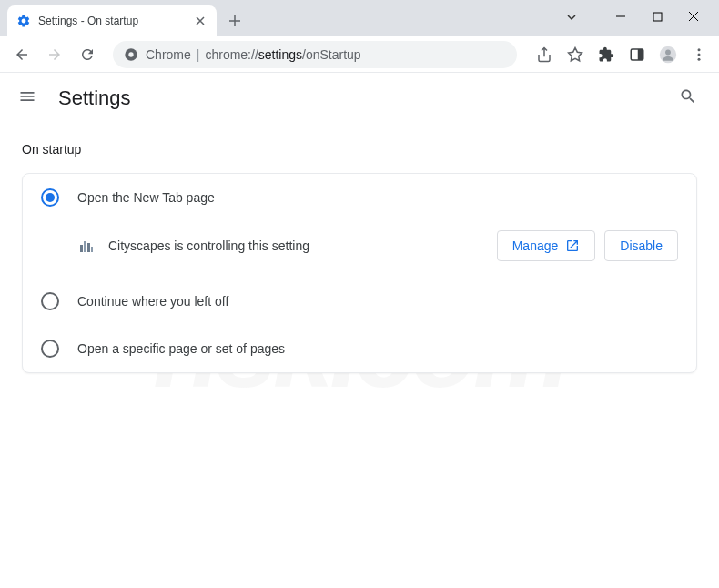 The image size is (719, 588). Describe the element at coordinates (315, 55) in the screenshot. I see `address-omnibox: Chrome | chrome://settings/onStartup` at that location.